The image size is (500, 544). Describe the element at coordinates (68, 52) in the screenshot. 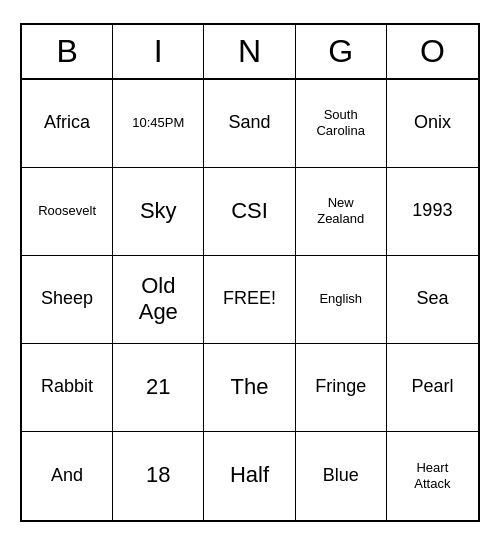

I see `header-letter-B: B` at that location.